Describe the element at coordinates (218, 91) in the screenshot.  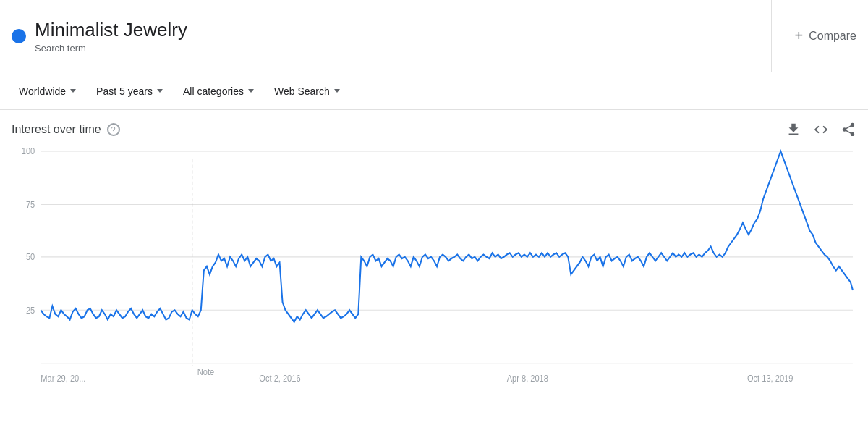
I see `category-filter: All categories` at that location.